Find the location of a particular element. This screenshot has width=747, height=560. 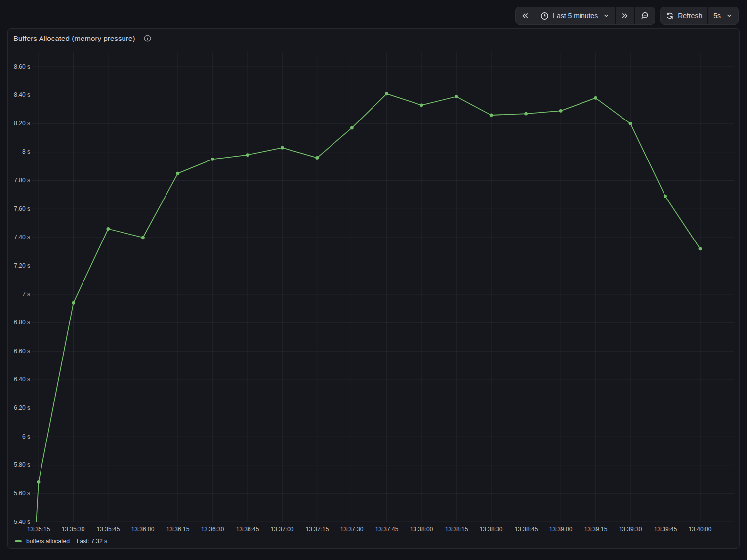

x-tick-label: 13:39:45 is located at coordinates (665, 529).